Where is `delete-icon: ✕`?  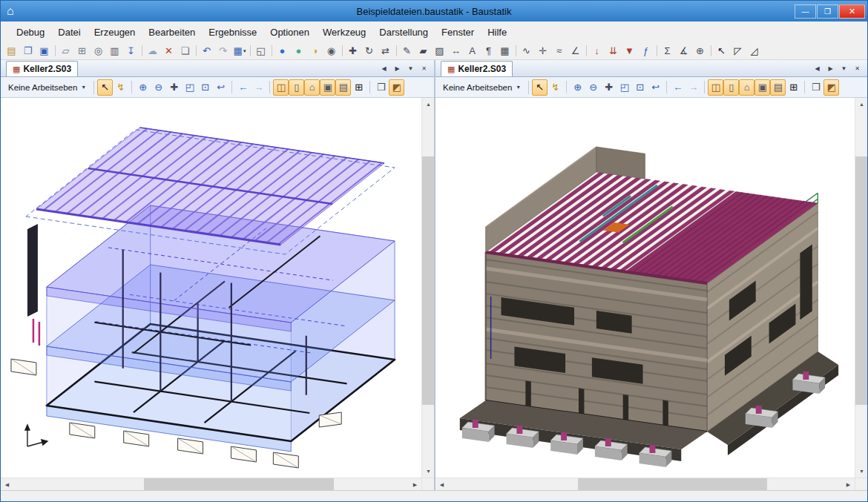 delete-icon: ✕ is located at coordinates (169, 51).